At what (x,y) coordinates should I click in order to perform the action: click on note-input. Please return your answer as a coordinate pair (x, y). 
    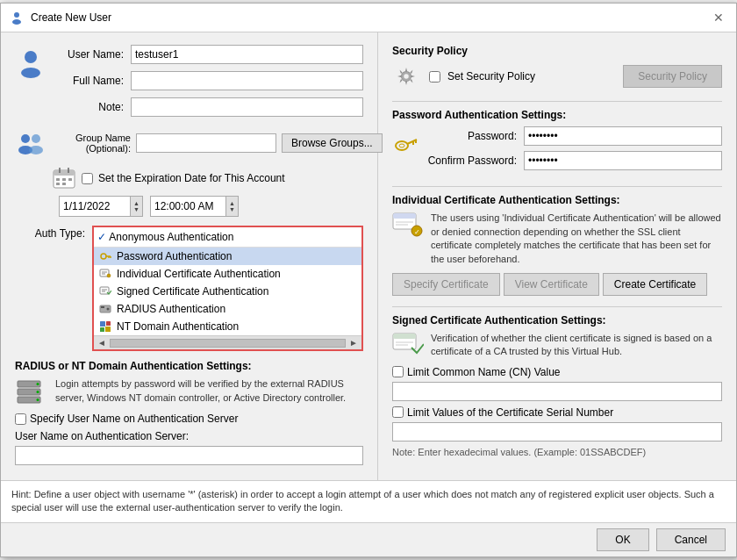
    Looking at the image, I should click on (247, 107).